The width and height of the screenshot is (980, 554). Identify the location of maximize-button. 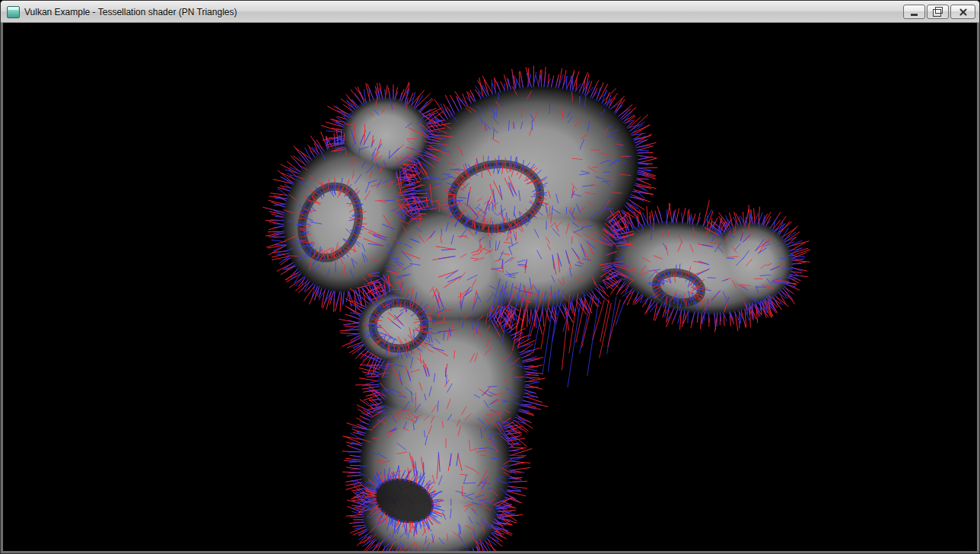
(937, 12).